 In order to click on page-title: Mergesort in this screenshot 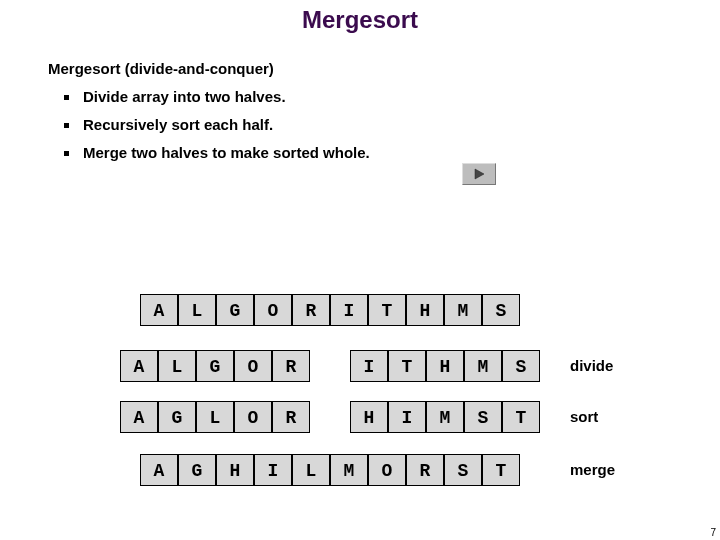, I will do `click(360, 17)`.